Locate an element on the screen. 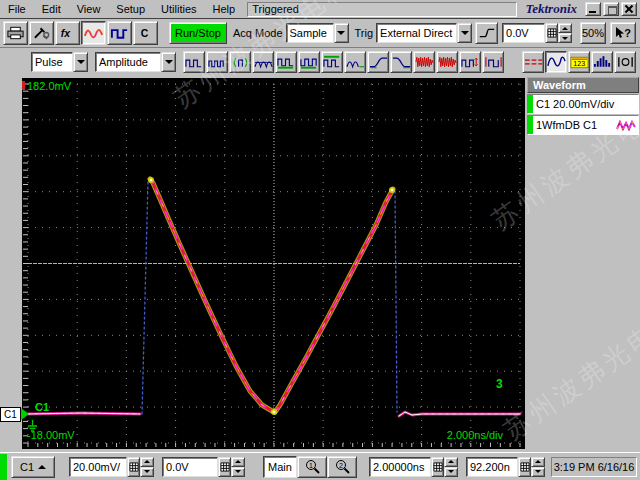 Image resolution: width=640 pixels, height=480 pixels. display-dashes-button is located at coordinates (533, 62).